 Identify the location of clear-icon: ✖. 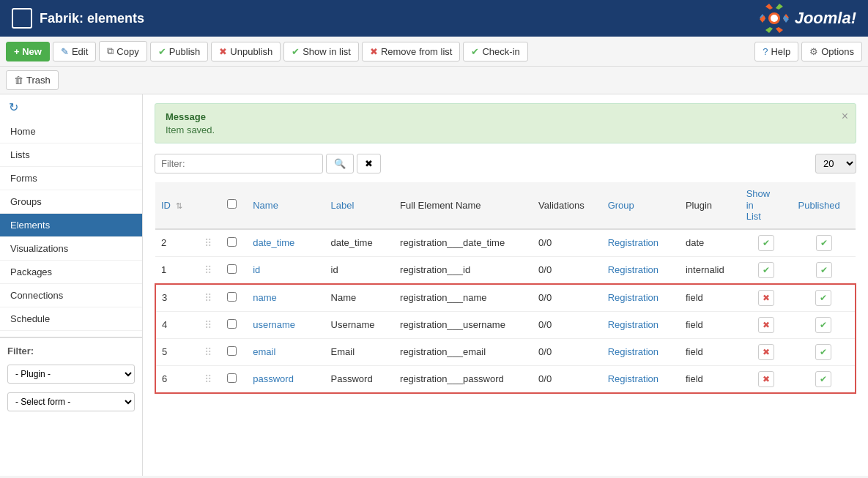
(369, 164).